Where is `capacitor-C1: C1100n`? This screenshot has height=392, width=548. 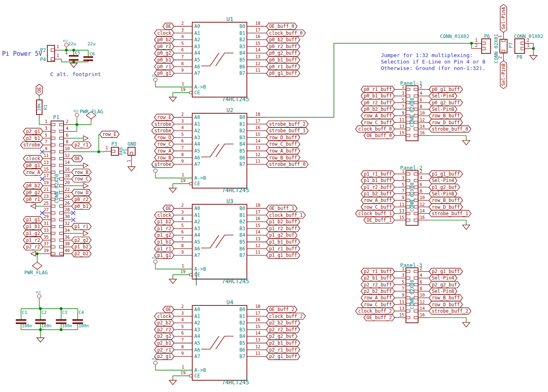 capacitor-C1: C1100n is located at coordinates (24, 319).